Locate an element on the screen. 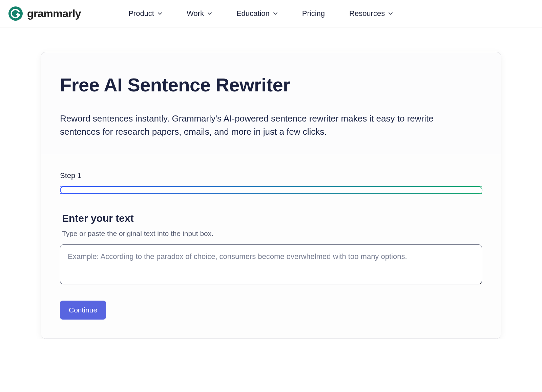 This screenshot has width=542, height=392. nav-item-education: Education is located at coordinates (257, 14).